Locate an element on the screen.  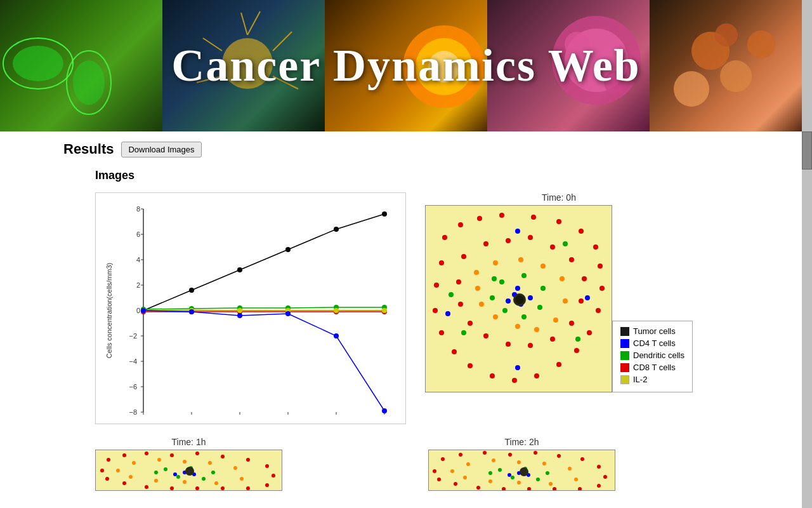
scatter-2h-container: Time: 2h is located at coordinates (521, 464).